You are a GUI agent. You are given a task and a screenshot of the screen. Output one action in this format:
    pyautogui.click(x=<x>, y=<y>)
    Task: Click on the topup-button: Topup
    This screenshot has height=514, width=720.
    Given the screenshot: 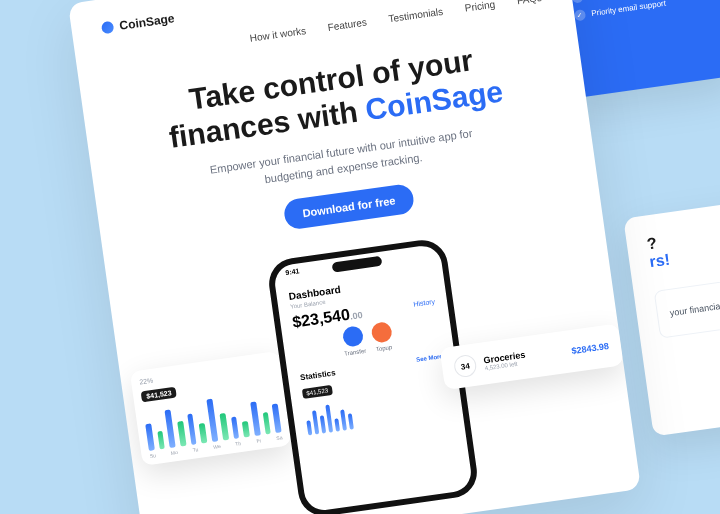 What is the action you would take?
    pyautogui.click(x=383, y=337)
    